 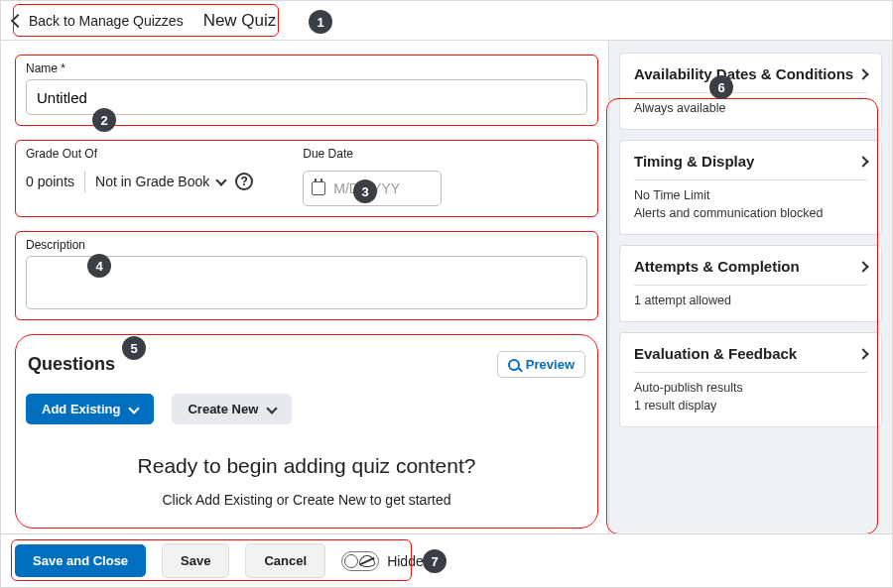 What do you see at coordinates (721, 87) in the screenshot?
I see `annotation-marker-6: 6` at bounding box center [721, 87].